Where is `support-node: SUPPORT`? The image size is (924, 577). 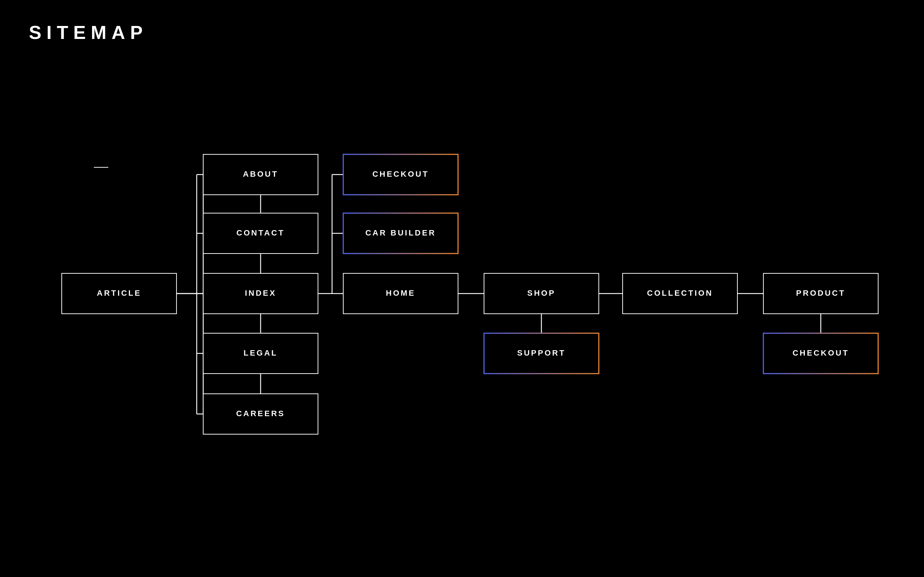 support-node: SUPPORT is located at coordinates (541, 353).